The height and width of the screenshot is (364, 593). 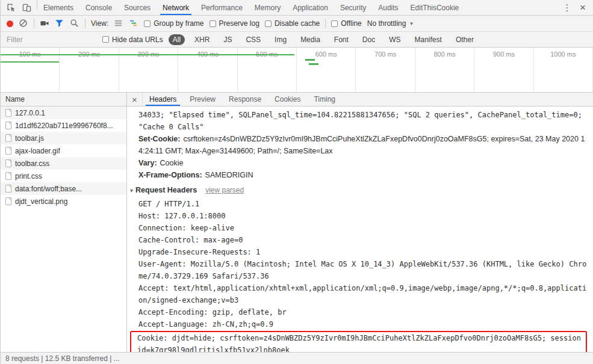 What do you see at coordinates (26, 7) in the screenshot?
I see `device-toolbar-icon` at bounding box center [26, 7].